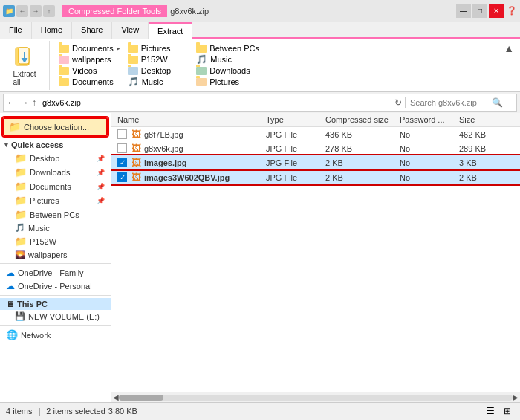 This screenshot has width=520, height=420. What do you see at coordinates (55, 317) in the screenshot?
I see `sidebar-item-new-volume: 💾 NEW VOLUME (E:)` at bounding box center [55, 317].